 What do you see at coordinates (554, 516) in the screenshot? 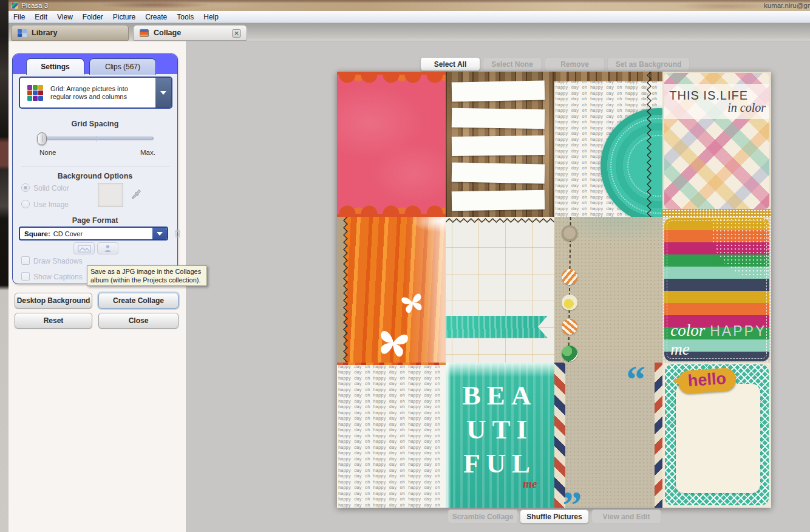
I see `shuffle-pictures-button: Shuffle Pictures` at bounding box center [554, 516].